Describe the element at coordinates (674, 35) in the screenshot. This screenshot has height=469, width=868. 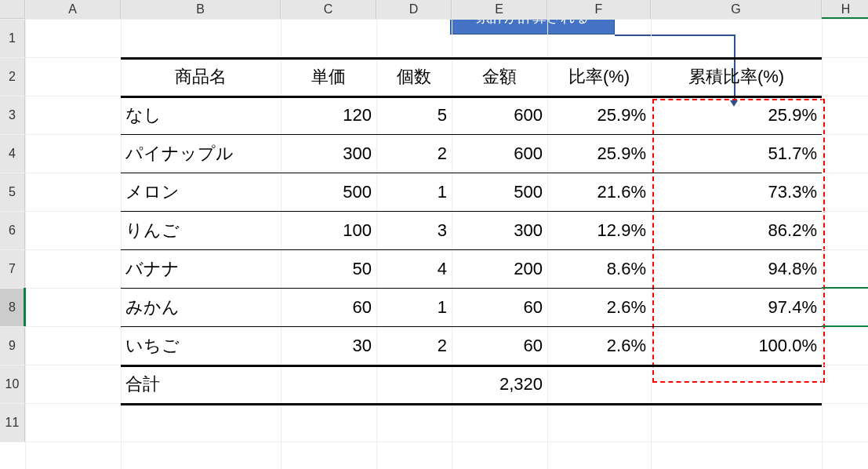
I see `callout-arrow-h` at that location.